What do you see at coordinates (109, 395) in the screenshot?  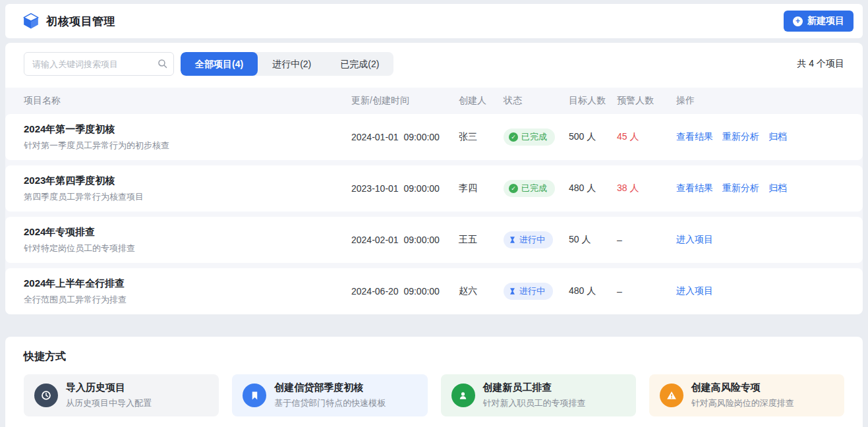 I see `shortcut-text: 导入历史项目 从历史项目中导入配置` at bounding box center [109, 395].